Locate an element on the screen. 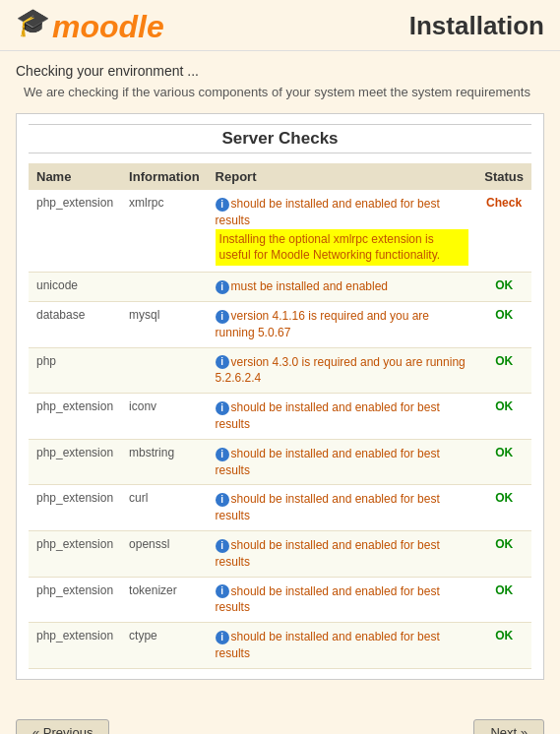 The image size is (560, 734). description-text: We are checking if the various component… is located at coordinates (280, 92).